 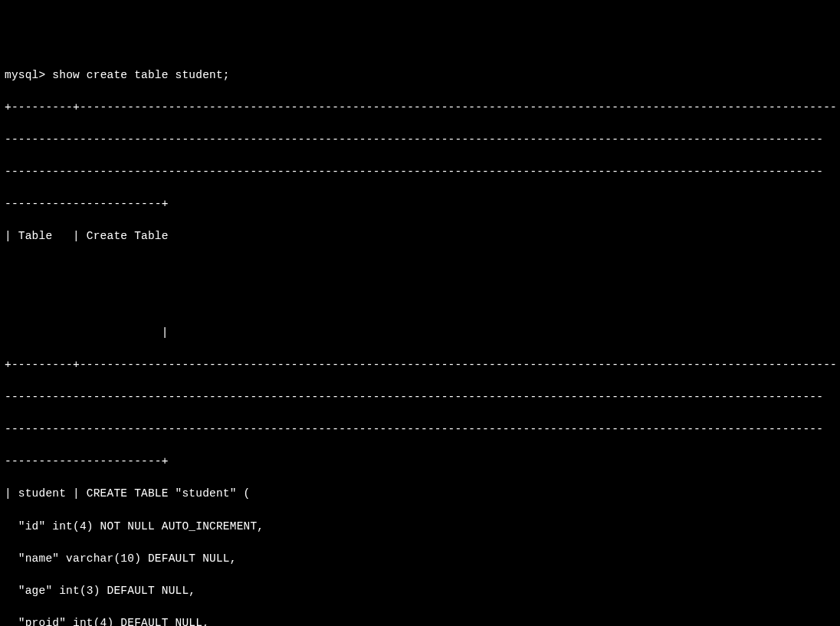 I want to click on create-table-line: "id" int(4) NOT NULL AUTO_INCREMENT,, so click(x=420, y=527).